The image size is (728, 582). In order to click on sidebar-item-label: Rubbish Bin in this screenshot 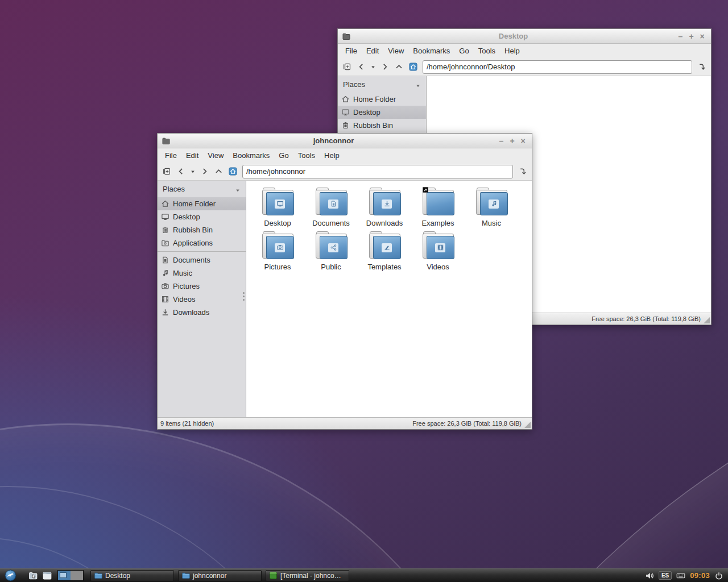, I will do `click(373, 125)`.